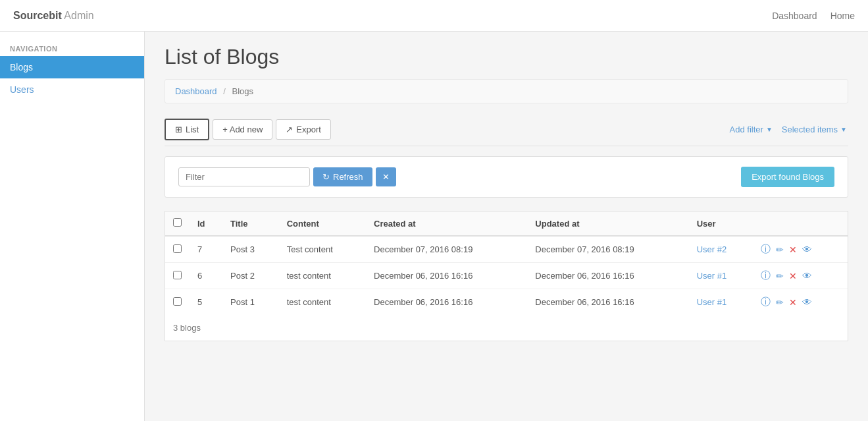  What do you see at coordinates (187, 129) in the screenshot?
I see `list-button: ⊞ List` at bounding box center [187, 129].